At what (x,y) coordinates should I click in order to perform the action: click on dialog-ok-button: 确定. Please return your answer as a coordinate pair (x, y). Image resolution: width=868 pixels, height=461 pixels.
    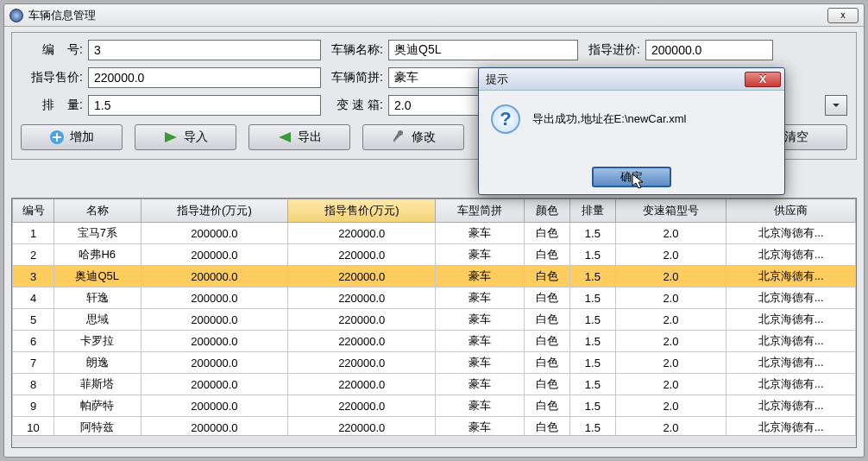
    Looking at the image, I should click on (632, 177).